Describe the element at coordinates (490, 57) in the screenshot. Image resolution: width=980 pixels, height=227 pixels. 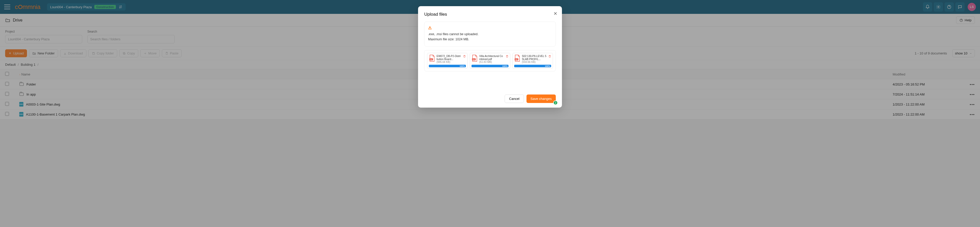
I see `upload-modal: ✕ Upload files ⚠ .exe, .msi files cannot…` at that location.